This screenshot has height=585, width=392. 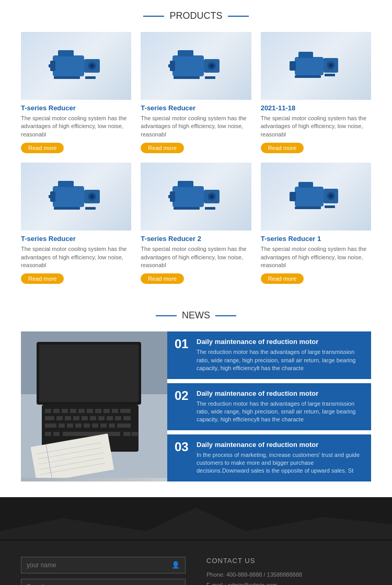 What do you see at coordinates (42, 279) in the screenshot?
I see `read-more-btn-4: Read more` at bounding box center [42, 279].